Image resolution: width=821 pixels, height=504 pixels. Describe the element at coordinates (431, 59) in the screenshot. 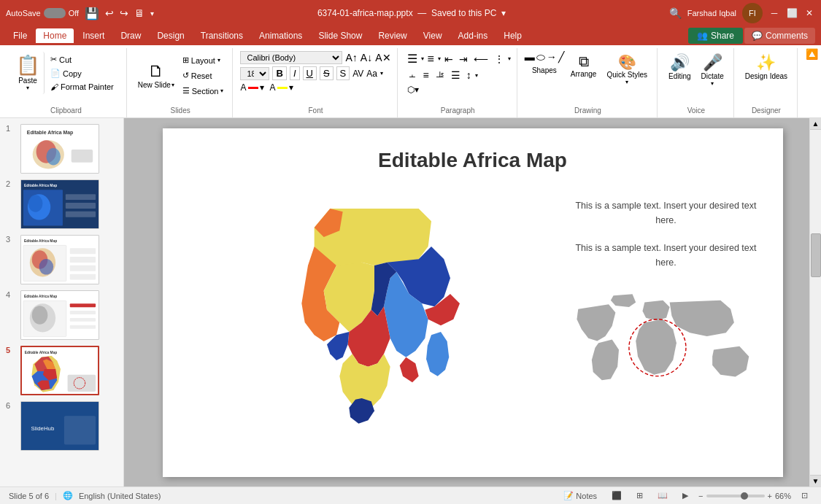

I see `numbering-btn: ≡` at that location.